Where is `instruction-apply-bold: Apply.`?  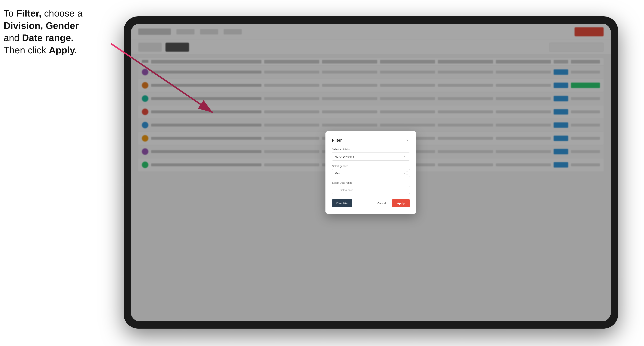 instruction-apply-bold: Apply. is located at coordinates (63, 50).